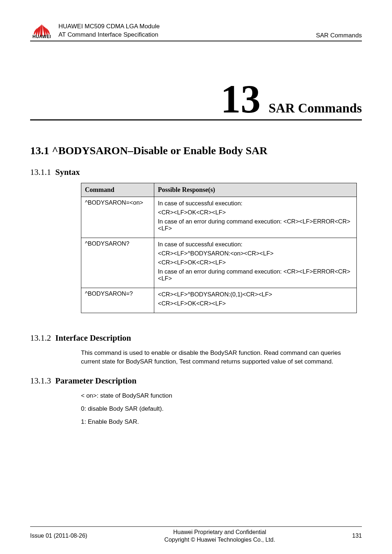 The width and height of the screenshot is (392, 554). I want to click on doc-title-line2: AT Command Interface Specification, so click(109, 35).